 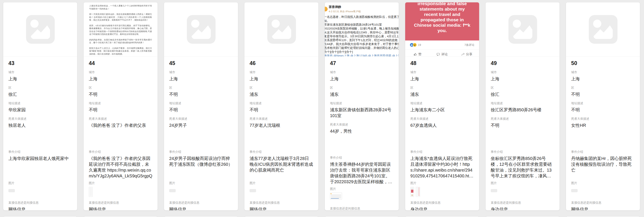 I want to click on like-button: 赞, so click(x=418, y=53).